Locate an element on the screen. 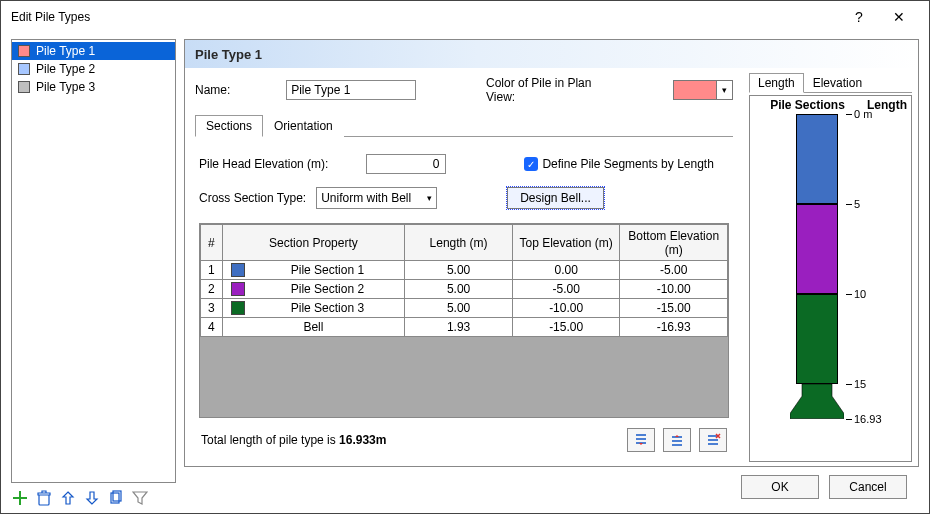 The width and height of the screenshot is (930, 514). move-up-icon is located at coordinates (68, 498).